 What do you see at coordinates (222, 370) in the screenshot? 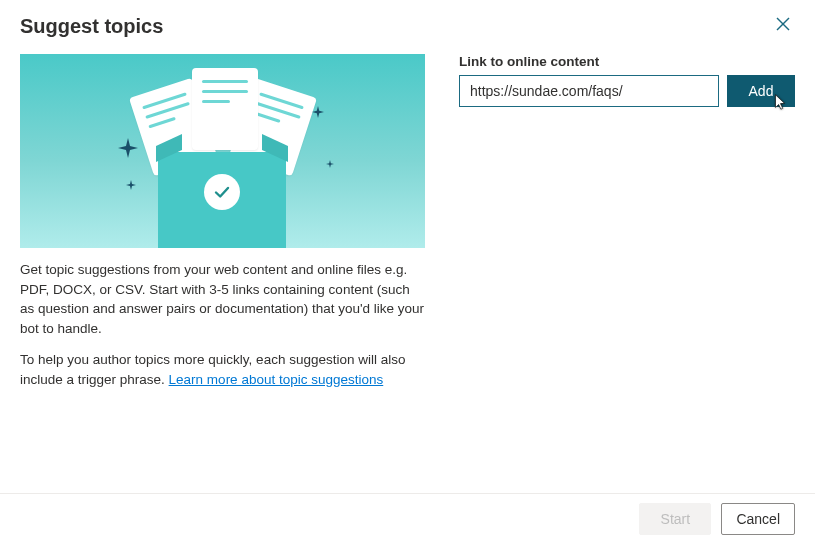
I see `description-text-2: To help you author topics more quickly, …` at bounding box center [222, 370].